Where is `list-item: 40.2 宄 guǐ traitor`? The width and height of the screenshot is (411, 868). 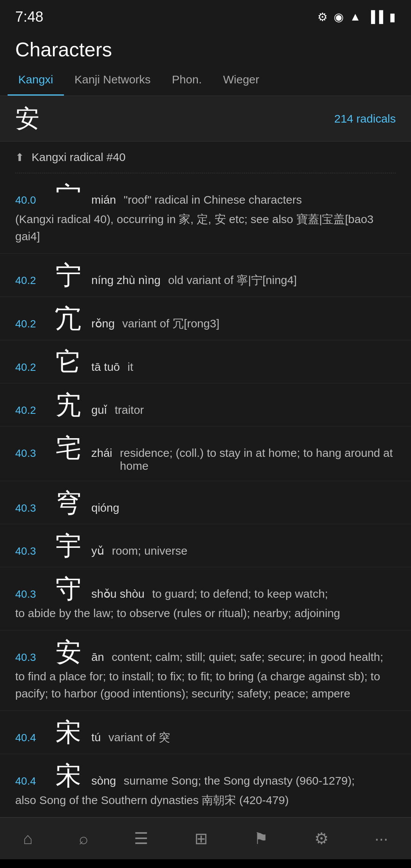
list-item: 40.2 宄 guǐ traitor is located at coordinates (206, 405).